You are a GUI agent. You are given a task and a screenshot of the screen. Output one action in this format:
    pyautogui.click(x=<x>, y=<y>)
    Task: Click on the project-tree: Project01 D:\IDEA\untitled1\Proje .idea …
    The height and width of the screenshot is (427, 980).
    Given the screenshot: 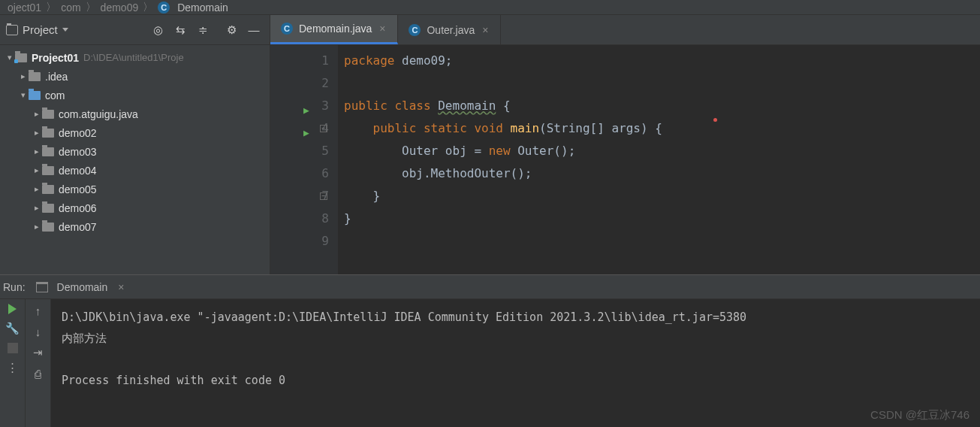 What is the action you would take?
    pyautogui.click(x=135, y=159)
    